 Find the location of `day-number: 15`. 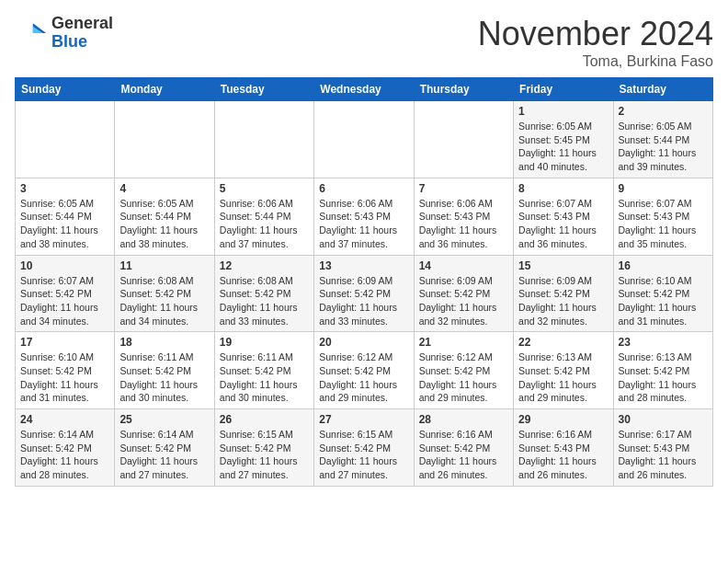

day-number: 15 is located at coordinates (563, 266).